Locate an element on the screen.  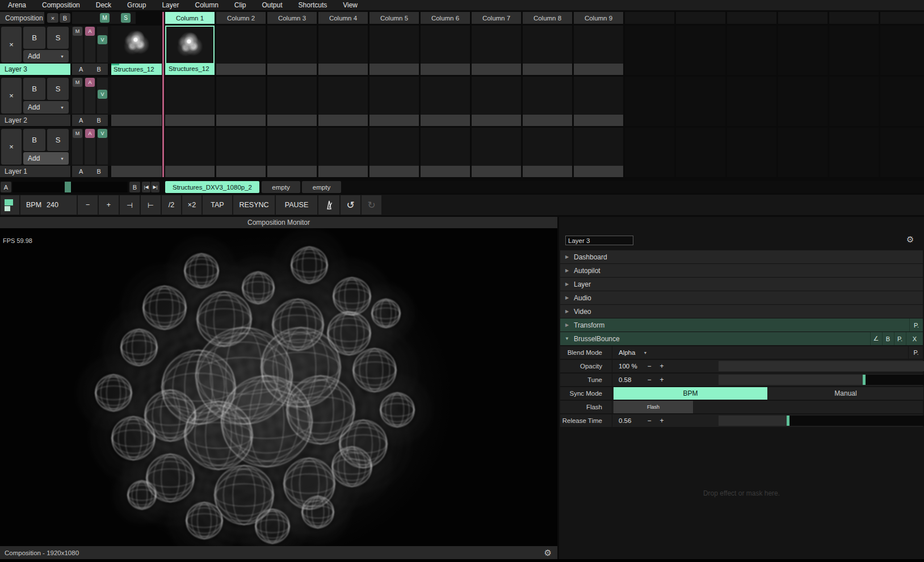
opacity-value: 100 % is located at coordinates (629, 366).